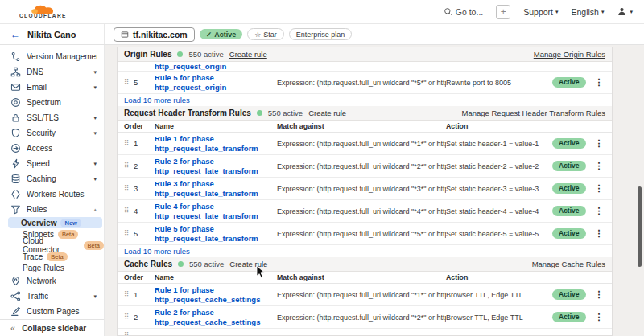 Image resolution: width=644 pixels, height=336 pixels. Describe the element at coordinates (52, 256) in the screenshot. I see `sidebar-subitem-trace: TraceBeta` at that location.